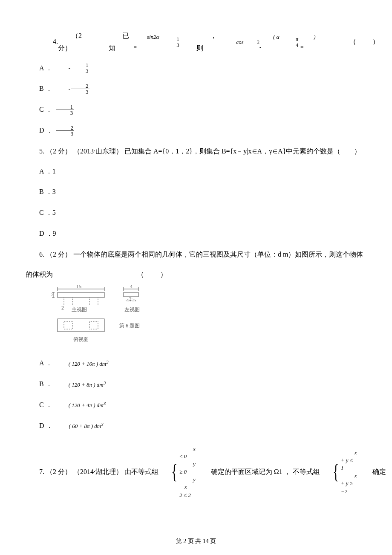 The image size is (392, 555). What do you see at coordinates (196, 203) in the screenshot?
I see `q5-options: A ．1 B ．3 C ．5 D ．9` at bounding box center [196, 203].